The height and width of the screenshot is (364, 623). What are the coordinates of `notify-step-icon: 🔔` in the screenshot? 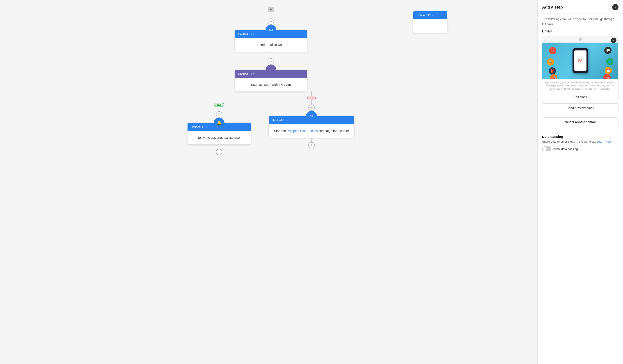 It's located at (219, 123).